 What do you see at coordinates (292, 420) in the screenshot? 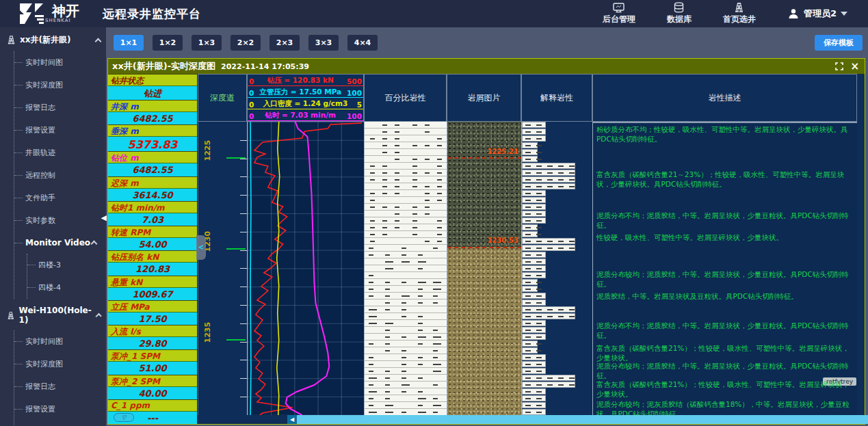
I see `scroll-left-icon: ◀` at bounding box center [292, 420].